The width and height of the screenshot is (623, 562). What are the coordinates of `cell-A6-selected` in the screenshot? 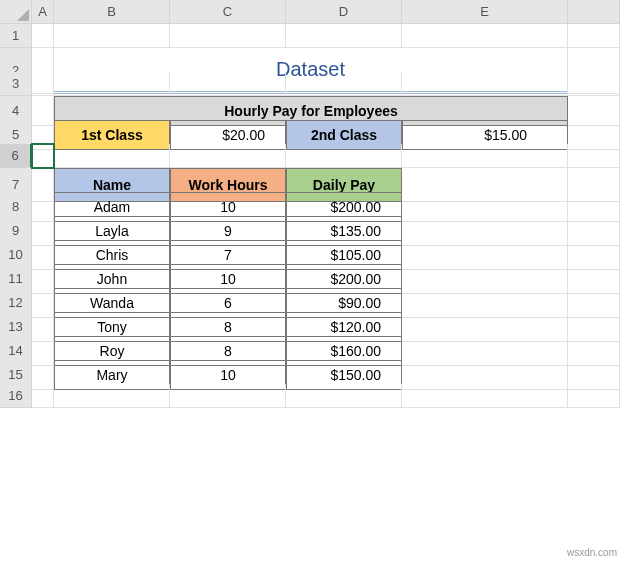 It's located at (43, 156).